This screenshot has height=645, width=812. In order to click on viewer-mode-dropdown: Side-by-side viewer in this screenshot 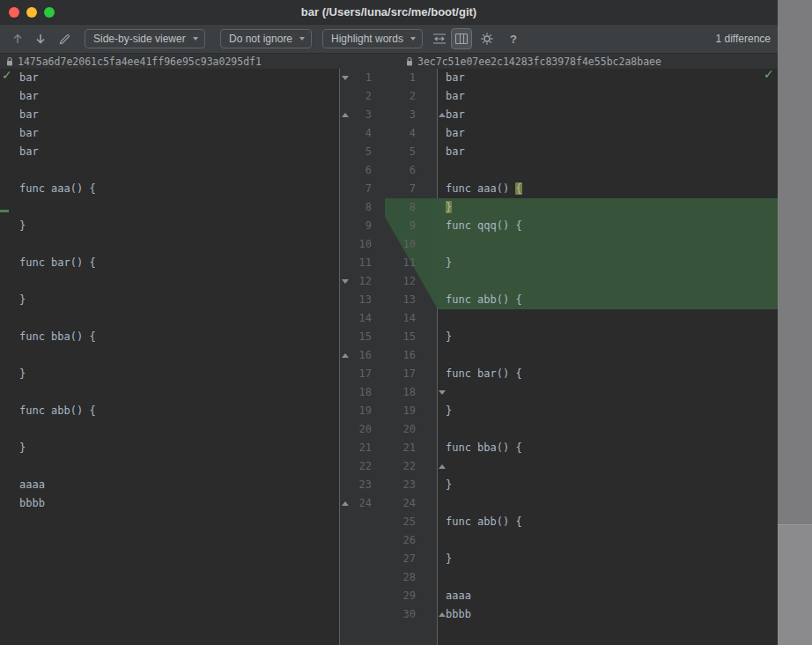, I will do `click(144, 39)`.